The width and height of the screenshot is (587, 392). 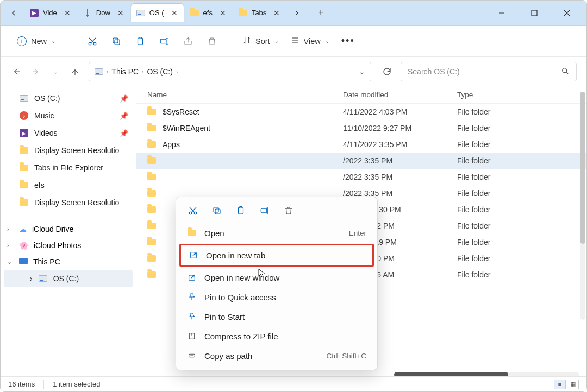 I want to click on minimize-button, so click(x=502, y=13).